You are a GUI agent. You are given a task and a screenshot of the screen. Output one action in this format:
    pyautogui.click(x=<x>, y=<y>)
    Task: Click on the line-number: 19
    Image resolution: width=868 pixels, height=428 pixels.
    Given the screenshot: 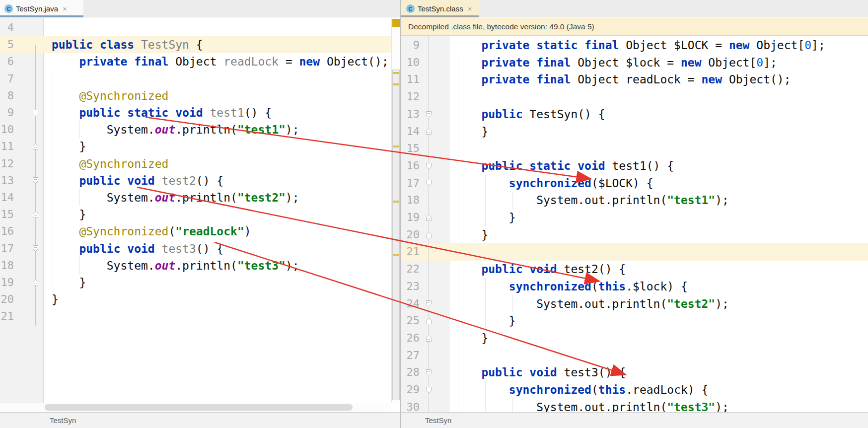 What is the action you would take?
    pyautogui.click(x=7, y=283)
    